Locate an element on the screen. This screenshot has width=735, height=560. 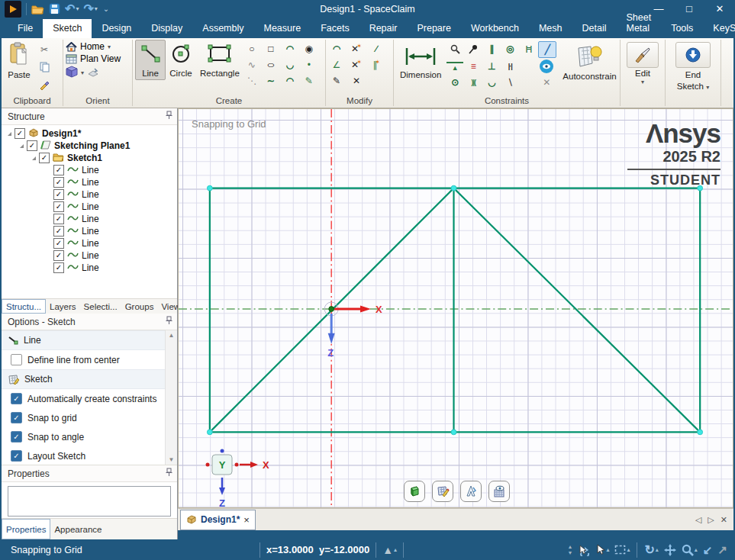
customize-quick-access-button: ⌄ is located at coordinates (106, 9).